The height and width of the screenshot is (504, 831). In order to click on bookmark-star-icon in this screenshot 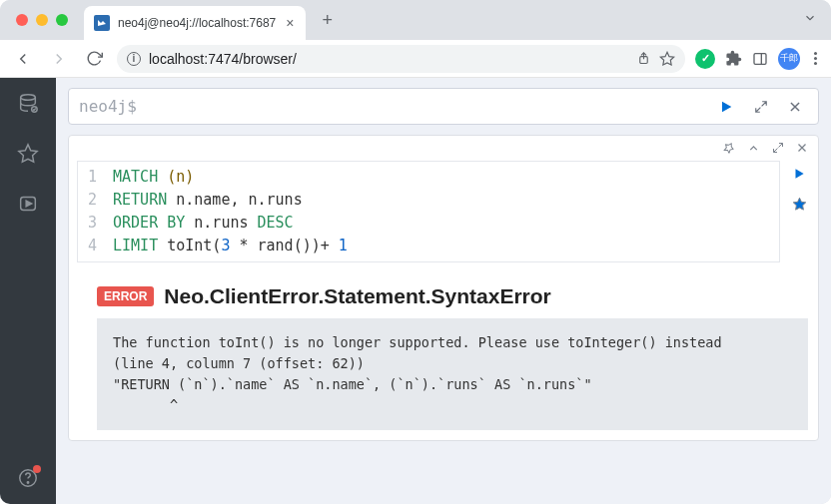, I will do `click(667, 59)`.